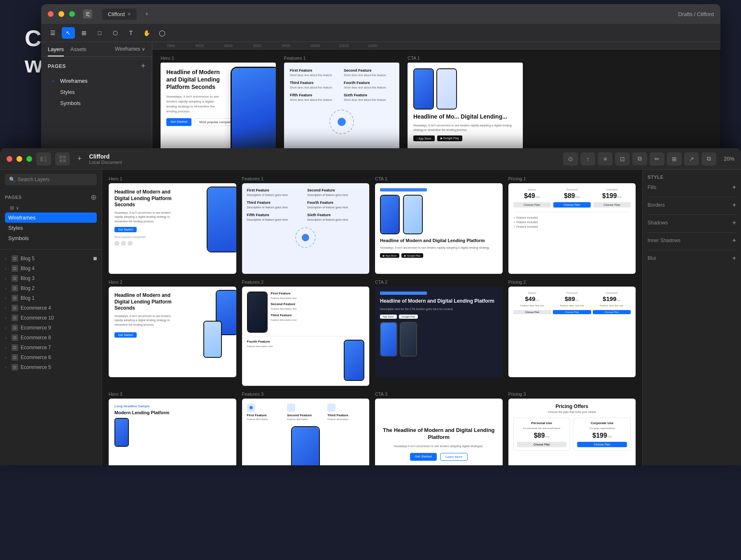  Describe the element at coordinates (454, 457) in the screenshot. I see `cta3-secondary-btn: Learn More` at that location.